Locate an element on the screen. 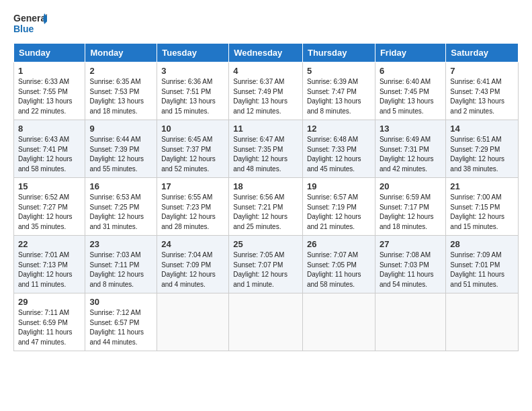 The image size is (532, 411). day-number: 4 is located at coordinates (266, 71).